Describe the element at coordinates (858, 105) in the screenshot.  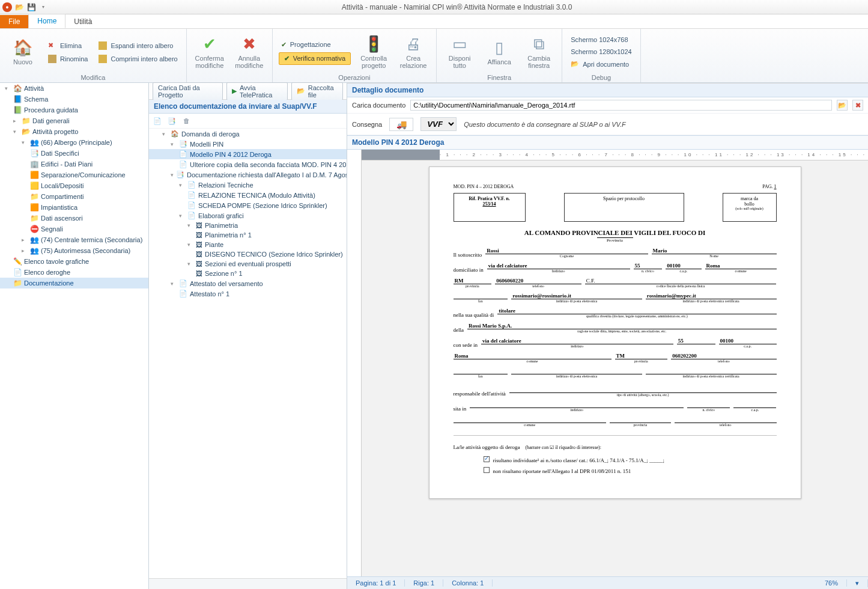
I see `clear-icon: ✖` at that location.